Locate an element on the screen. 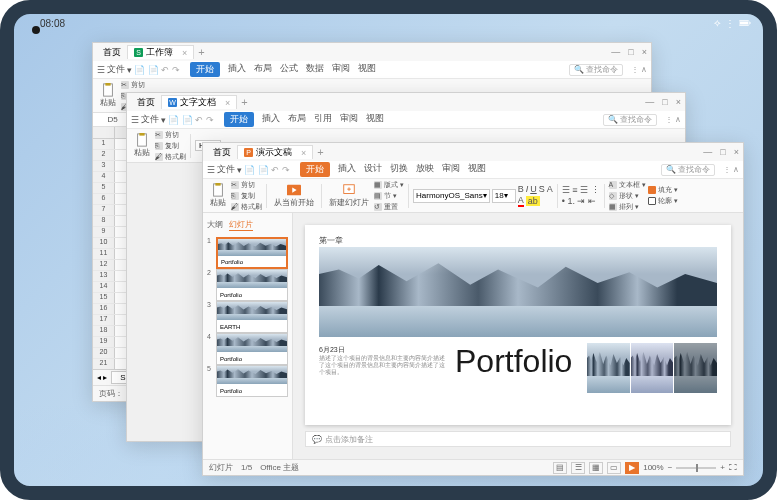 The height and width of the screenshot is (500, 777). zoom-out-button: − is located at coordinates (670, 468).